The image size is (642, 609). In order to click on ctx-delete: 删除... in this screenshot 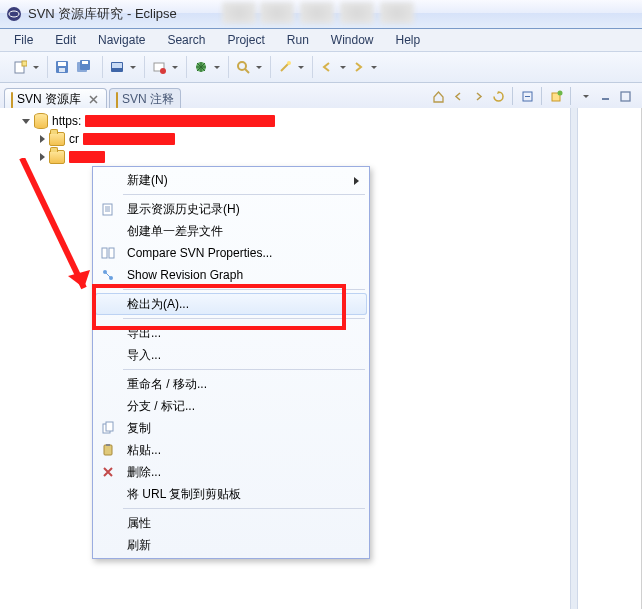, I will do `click(231, 472)`.